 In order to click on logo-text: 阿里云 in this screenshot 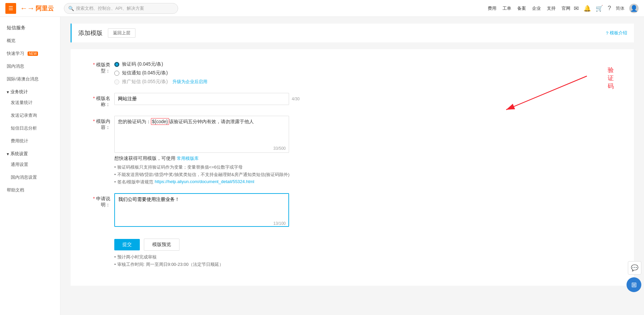, I will do `click(45, 8)`.